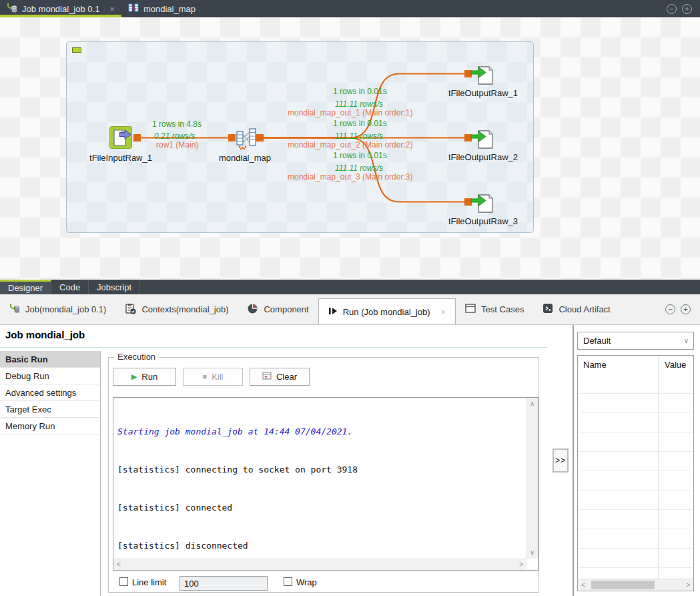 The height and width of the screenshot is (596, 700). Describe the element at coordinates (61, 9) in the screenshot. I see `editor-tab-job-label: Job mondial_job 0.1` at that location.